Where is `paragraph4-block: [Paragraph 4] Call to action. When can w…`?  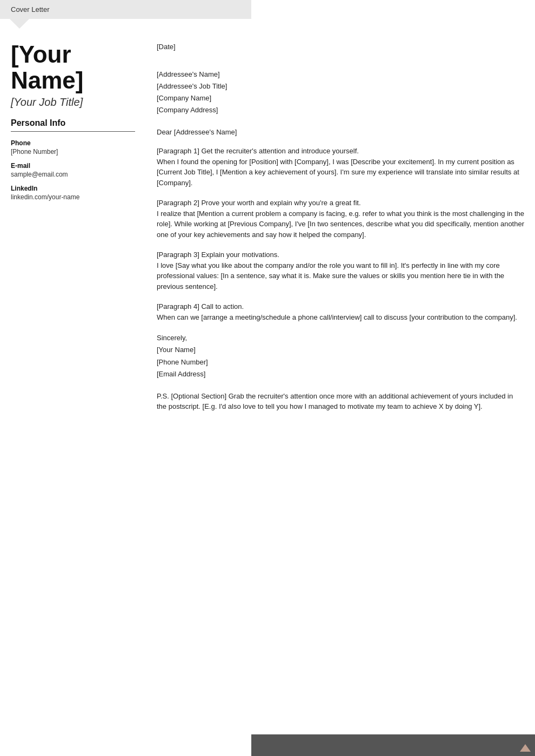
paragraph4-block: [Paragraph 4] Call to action. When can w… is located at coordinates (340, 312).